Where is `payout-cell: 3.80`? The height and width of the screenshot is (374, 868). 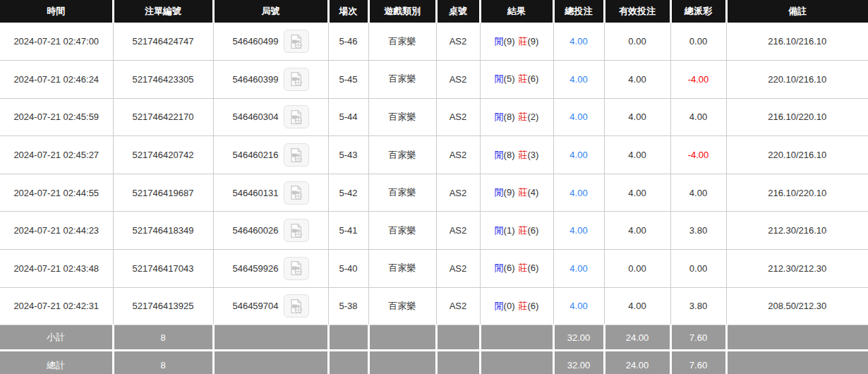
payout-cell: 3.80 is located at coordinates (699, 306).